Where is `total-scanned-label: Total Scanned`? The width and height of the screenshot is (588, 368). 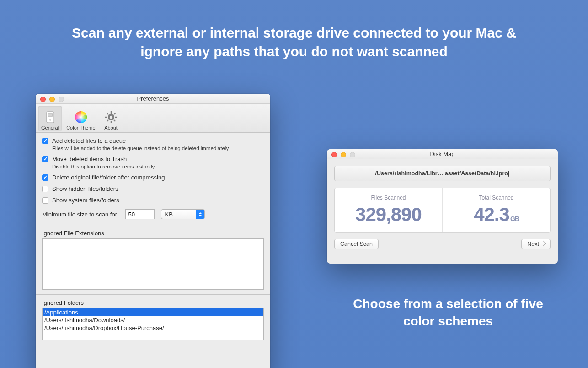
total-scanned-label: Total Scanned is located at coordinates (496, 198).